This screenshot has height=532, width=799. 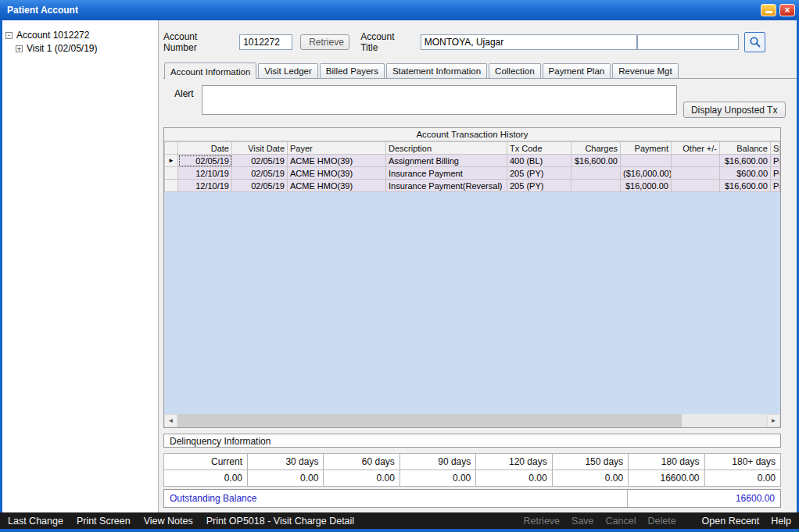 I want to click on scroll-left-icon: ◄, so click(x=170, y=420).